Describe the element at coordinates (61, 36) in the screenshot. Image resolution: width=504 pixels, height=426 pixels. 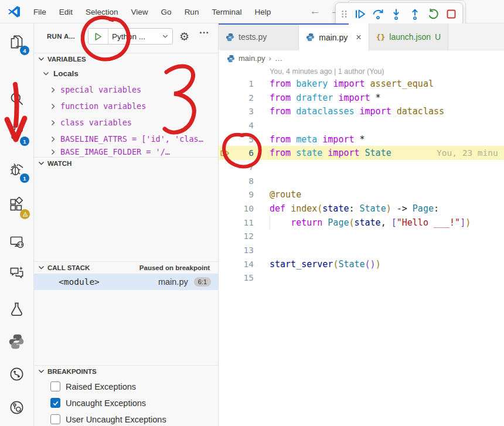
I see `sidebar-title: RUN A...` at that location.